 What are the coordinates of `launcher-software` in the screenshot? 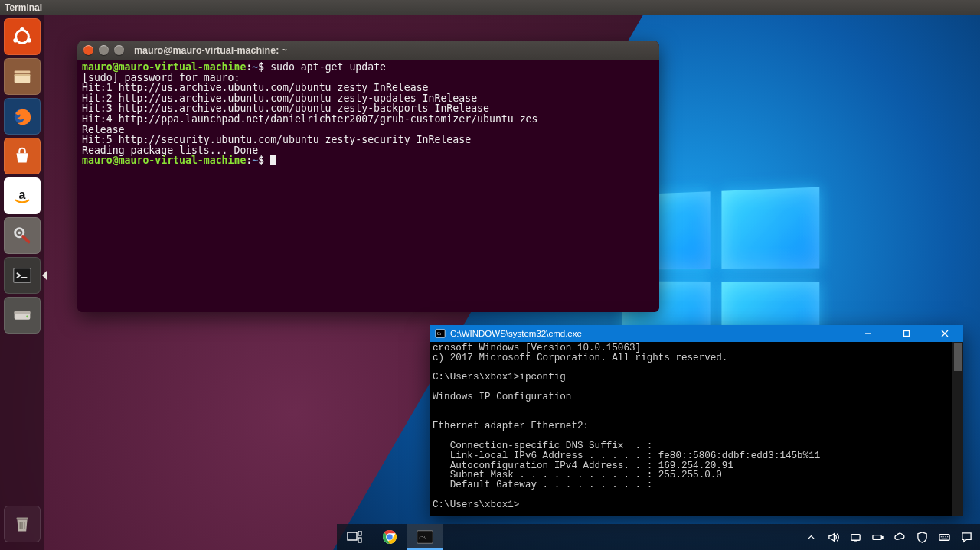 It's located at (22, 156).